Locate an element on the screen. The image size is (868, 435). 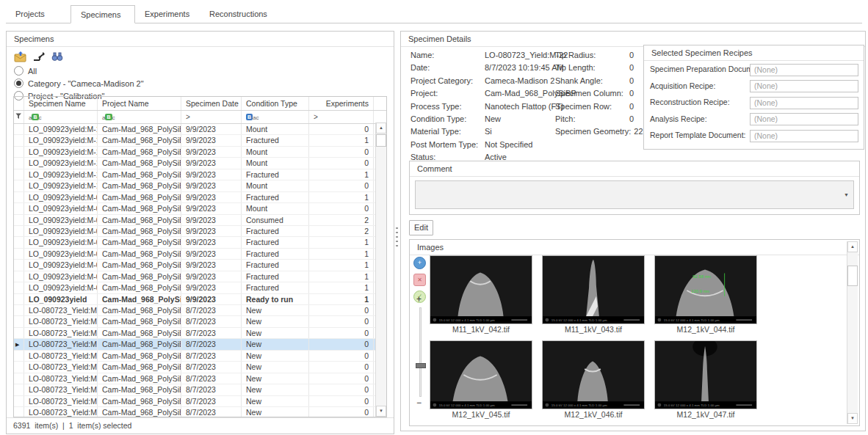
recipe-label: Report Template Document: is located at coordinates (700, 135).